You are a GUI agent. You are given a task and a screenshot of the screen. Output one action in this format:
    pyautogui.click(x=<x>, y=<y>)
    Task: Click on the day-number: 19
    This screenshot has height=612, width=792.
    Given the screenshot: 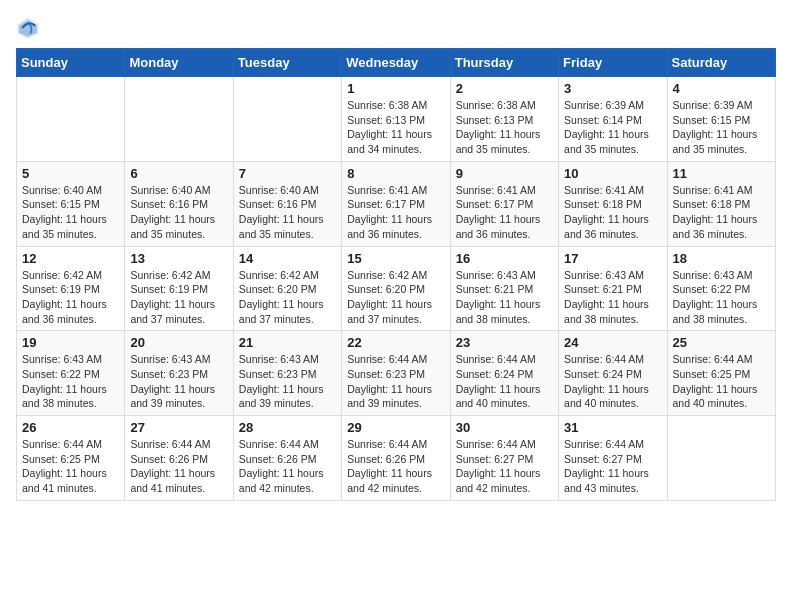 What is the action you would take?
    pyautogui.click(x=70, y=342)
    